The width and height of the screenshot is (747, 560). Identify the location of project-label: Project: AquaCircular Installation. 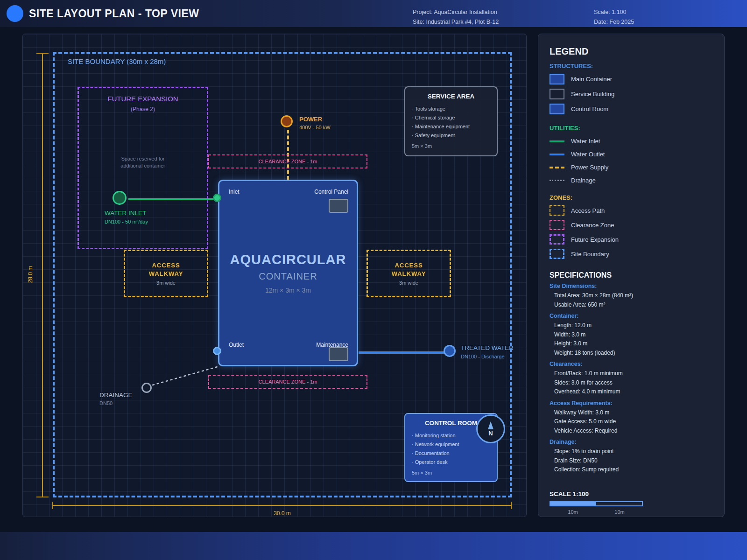
(456, 12).